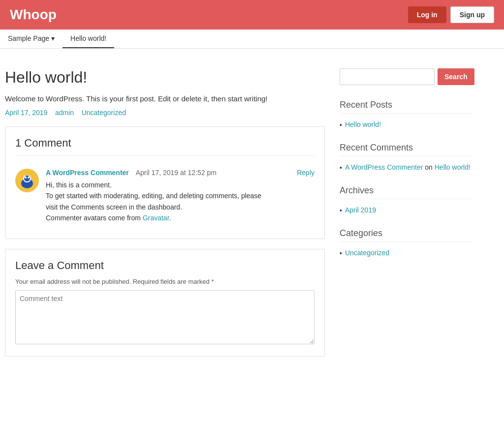  Describe the element at coordinates (406, 244) in the screenshot. I see `categories-widget: Categories Uncategorized` at that location.